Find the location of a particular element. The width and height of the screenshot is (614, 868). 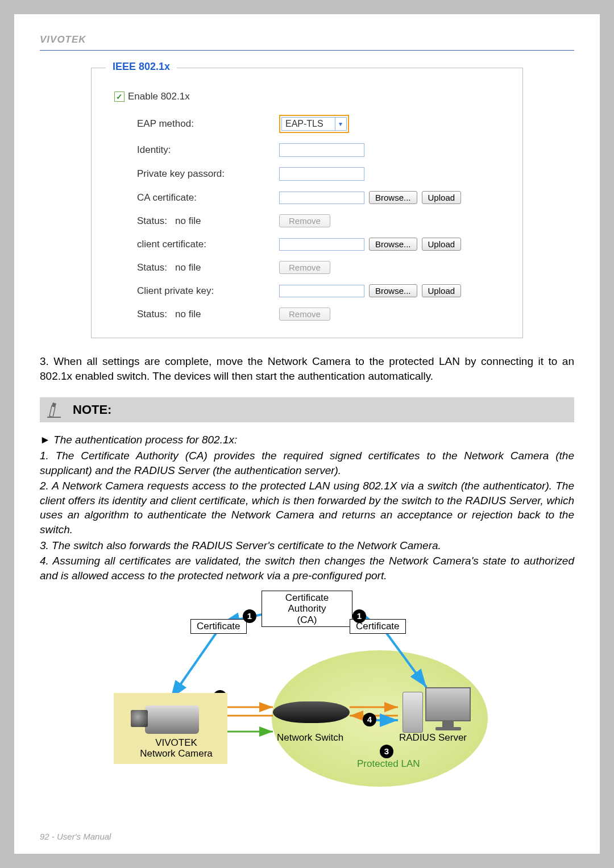

ca-box: Certificate Authority (CA) is located at coordinates (307, 609).